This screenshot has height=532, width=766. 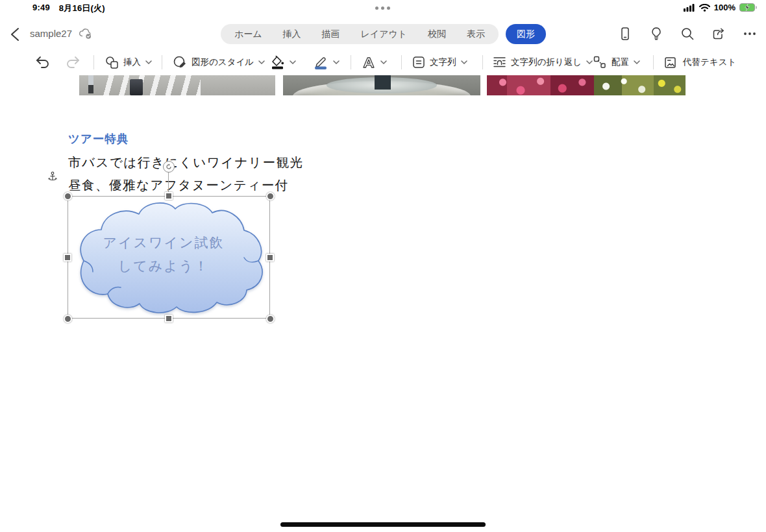 What do you see at coordinates (169, 167) in the screenshot?
I see `rotate-icon` at bounding box center [169, 167].